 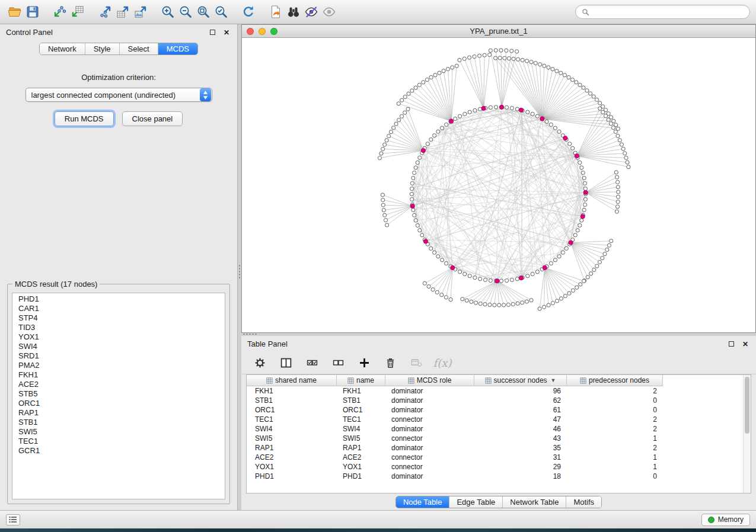 I want to click on cell-shared-name: SWI4, so click(x=292, y=429).